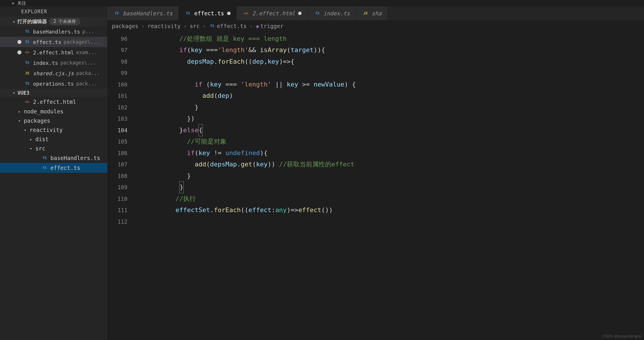  What do you see at coordinates (622, 336) in the screenshot?
I see `watermark: CSDN @youyoufenglai` at bounding box center [622, 336].